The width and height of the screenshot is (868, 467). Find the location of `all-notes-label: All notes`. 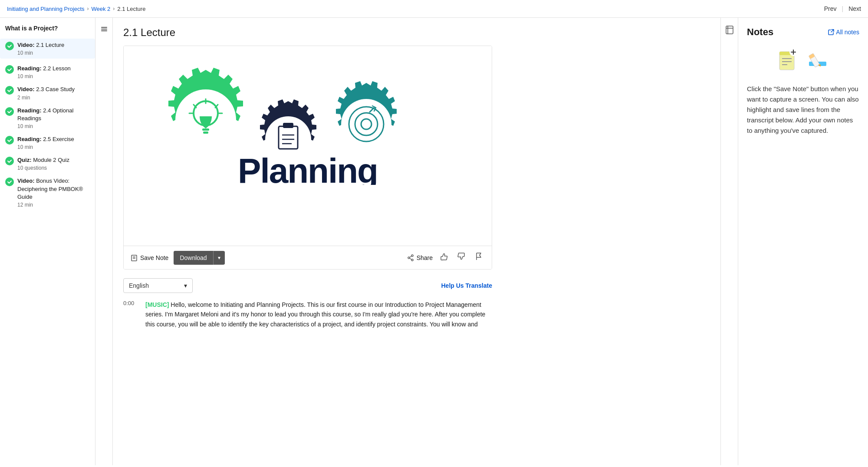

all-notes-label: All notes is located at coordinates (848, 32).